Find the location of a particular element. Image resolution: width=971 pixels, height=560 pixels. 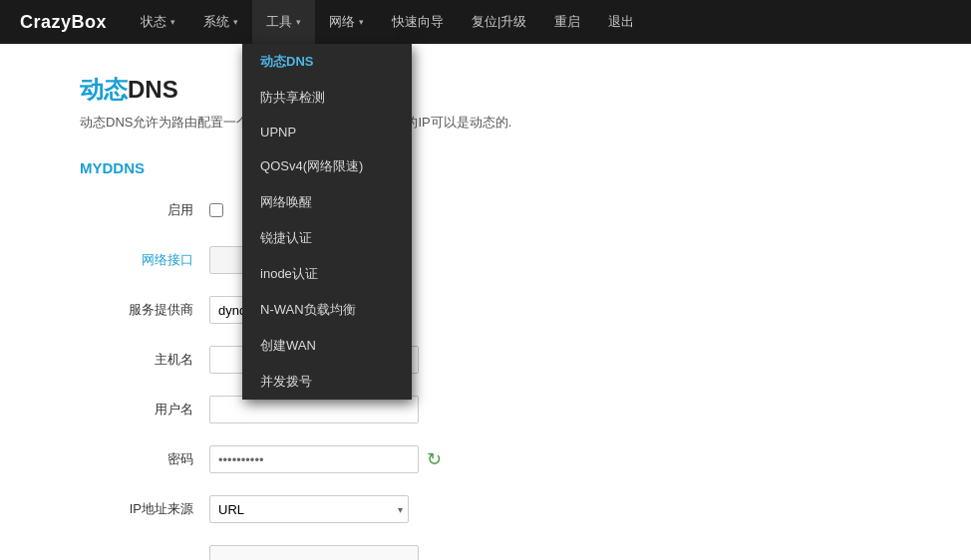

network-label: 网络接口 is located at coordinates (145, 260).